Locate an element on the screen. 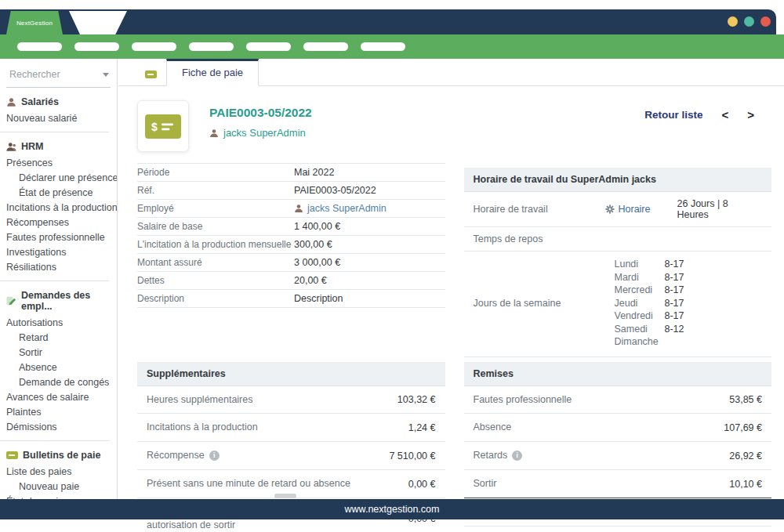 The width and height of the screenshot is (784, 532). sidebar-section-label: HRM is located at coordinates (32, 147).